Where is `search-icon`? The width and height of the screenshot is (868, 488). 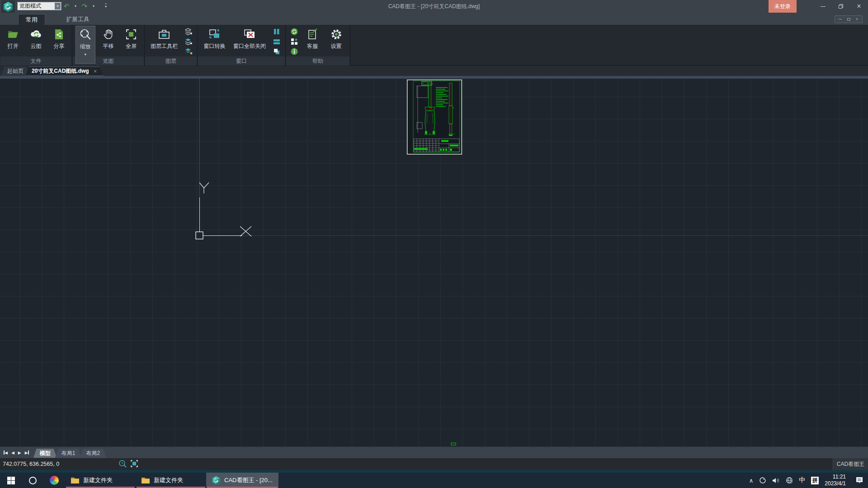
search-icon is located at coordinates (33, 481).